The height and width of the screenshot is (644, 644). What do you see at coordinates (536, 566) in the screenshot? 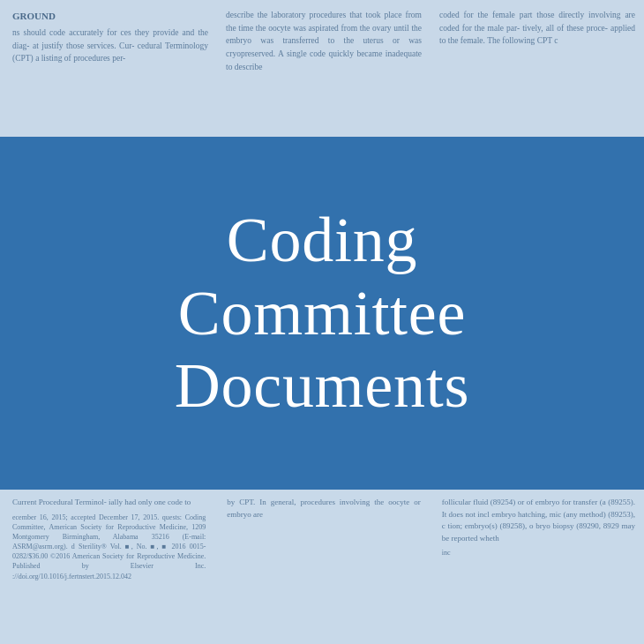
I see `bottom-col-3: follicular fluid (89254) or of embryo fo…` at bounding box center [536, 566].